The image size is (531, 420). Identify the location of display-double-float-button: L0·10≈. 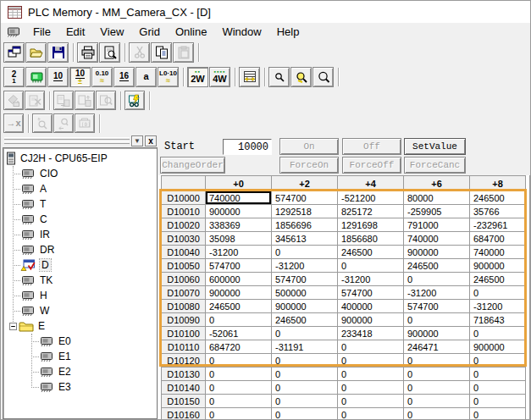
(168, 77).